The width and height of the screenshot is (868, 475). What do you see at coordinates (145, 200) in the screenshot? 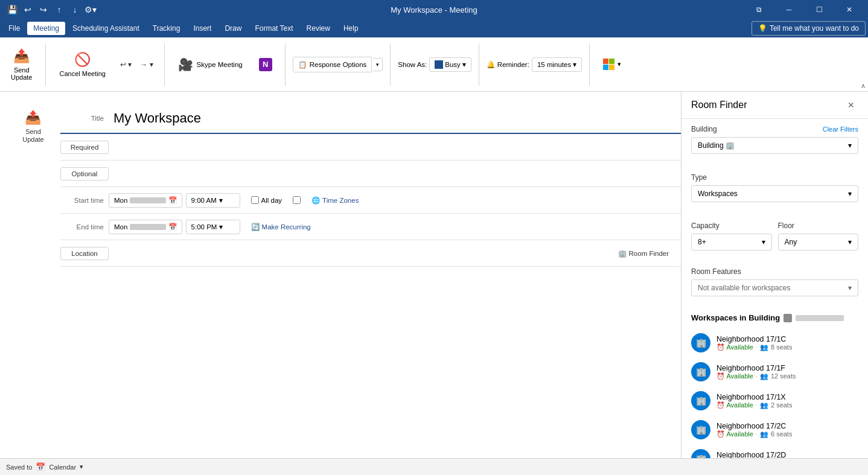
I see `start-date-field: Mon 📅` at bounding box center [145, 200].